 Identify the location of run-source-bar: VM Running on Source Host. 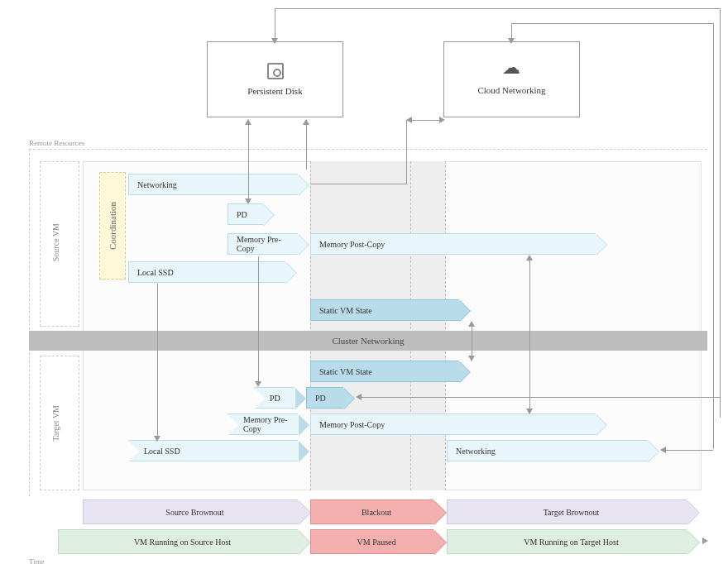
(178, 542).